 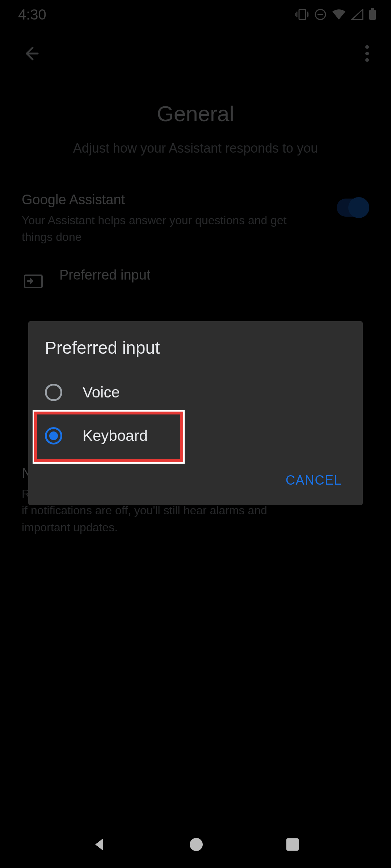 What do you see at coordinates (99, 844) in the screenshot?
I see `nav-back-icon` at bounding box center [99, 844].